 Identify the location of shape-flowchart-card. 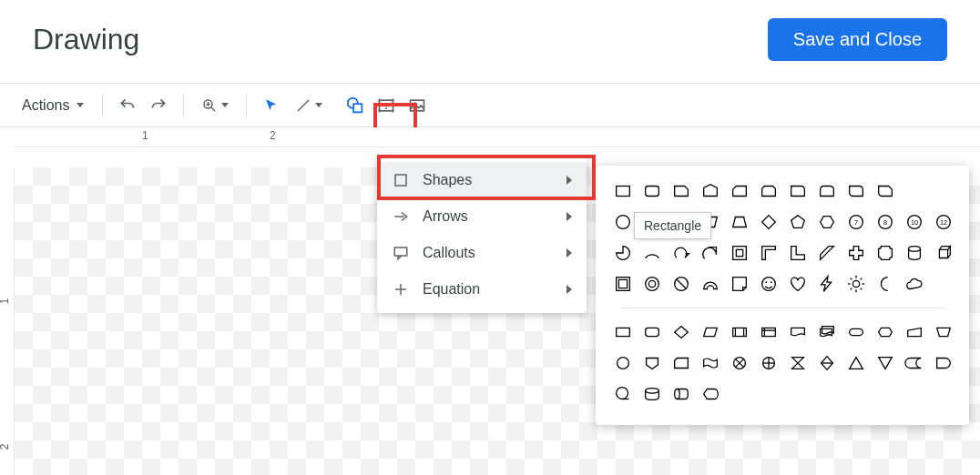
(681, 363).